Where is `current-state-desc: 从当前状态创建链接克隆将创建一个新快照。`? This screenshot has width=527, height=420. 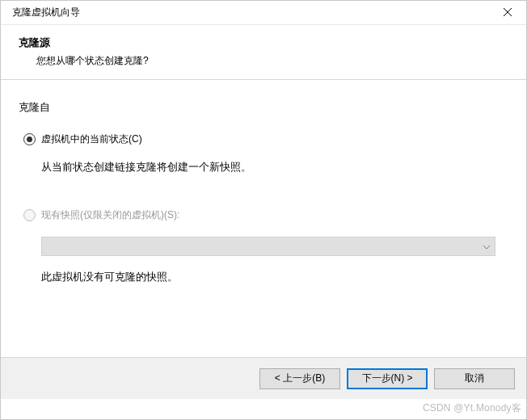 current-state-desc: 从当前状态创建链接克隆将创建一个新快照。 is located at coordinates (275, 168).